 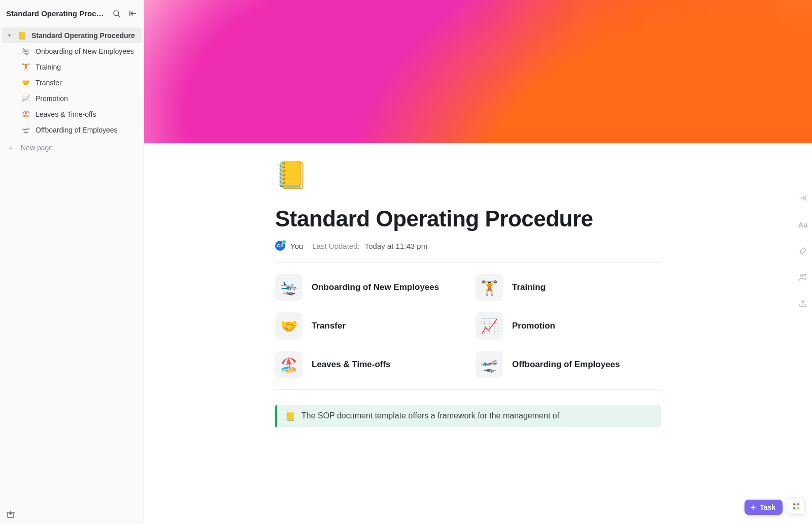 What do you see at coordinates (329, 326) in the screenshot?
I see `card-label: Transfer` at bounding box center [329, 326].